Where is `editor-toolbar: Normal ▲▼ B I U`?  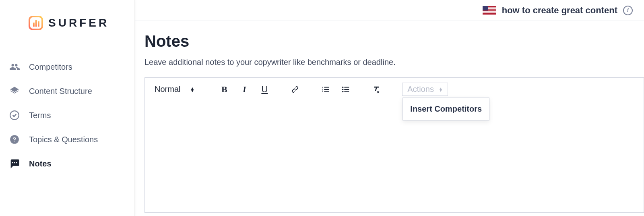
editor-toolbar: Normal ▲▼ B I U is located at coordinates (394, 89).